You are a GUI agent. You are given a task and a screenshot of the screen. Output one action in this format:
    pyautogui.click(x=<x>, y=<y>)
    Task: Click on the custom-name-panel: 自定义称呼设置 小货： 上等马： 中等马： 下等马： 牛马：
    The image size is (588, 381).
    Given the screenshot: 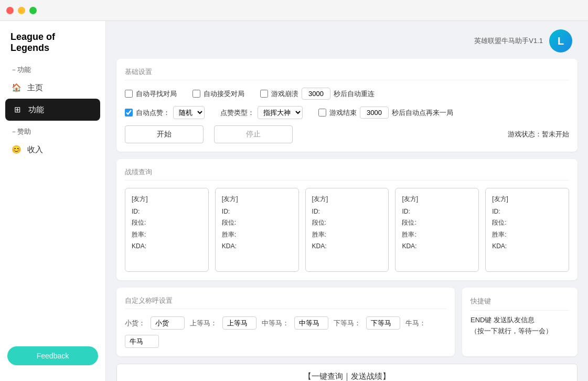 What is the action you would take?
    pyautogui.click(x=285, y=322)
    